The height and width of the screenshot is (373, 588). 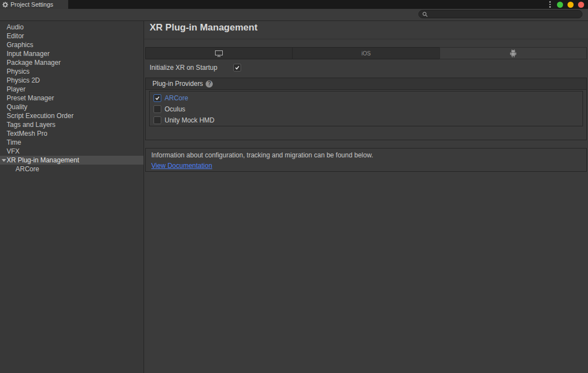 I want to click on sidebar-item-vfx: VFX, so click(x=72, y=151).